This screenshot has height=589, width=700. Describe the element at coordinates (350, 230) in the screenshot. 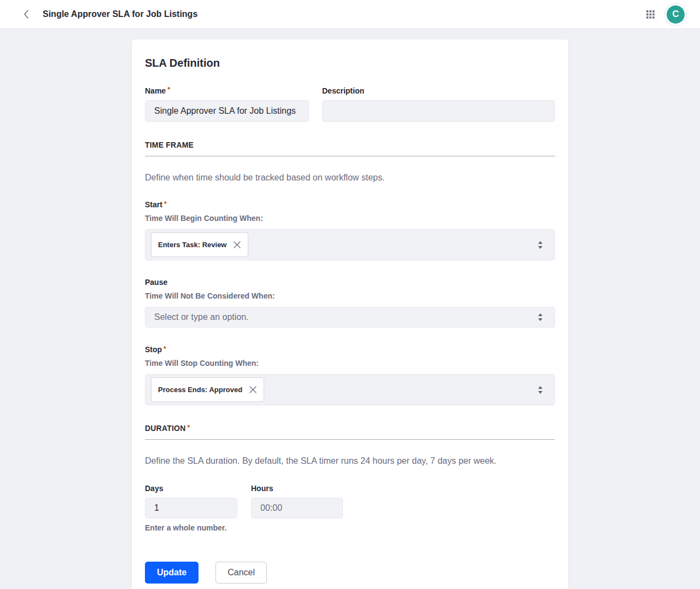

I see `start-field-group: Start* Time Will Begin Counting When: En…` at that location.